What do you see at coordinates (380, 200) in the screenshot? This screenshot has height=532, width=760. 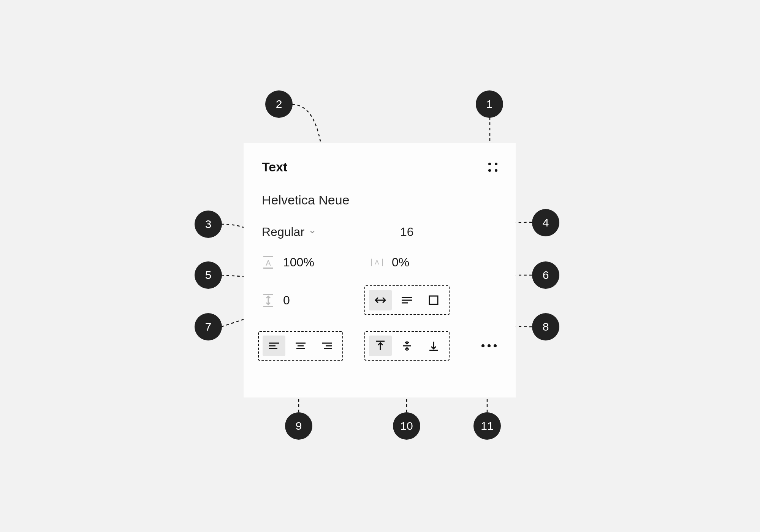 I see `font-family-select: Helvetica Neue` at bounding box center [380, 200].